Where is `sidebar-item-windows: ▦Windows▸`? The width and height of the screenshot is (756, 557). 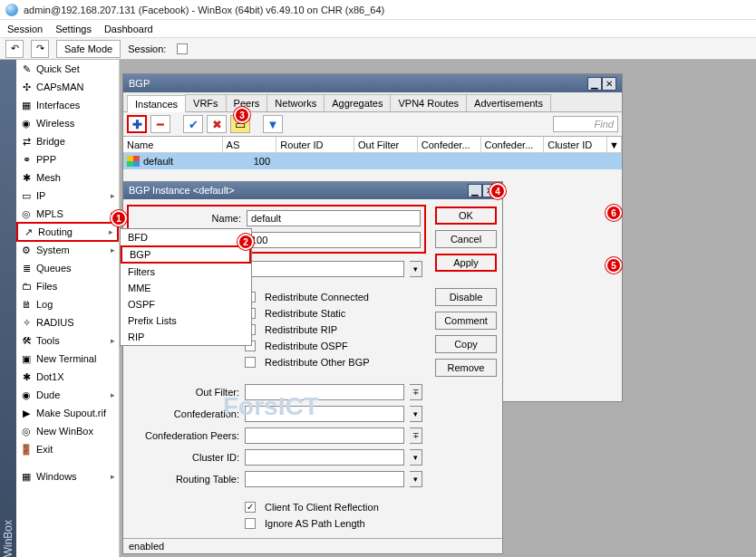 sidebar-item-windows: ▦Windows▸ is located at coordinates (67, 476).